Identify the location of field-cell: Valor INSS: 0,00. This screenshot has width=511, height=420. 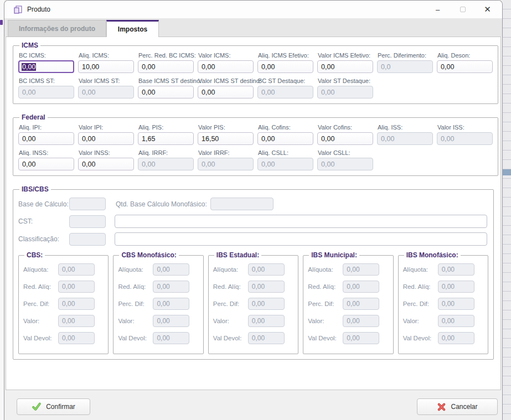
(106, 159).